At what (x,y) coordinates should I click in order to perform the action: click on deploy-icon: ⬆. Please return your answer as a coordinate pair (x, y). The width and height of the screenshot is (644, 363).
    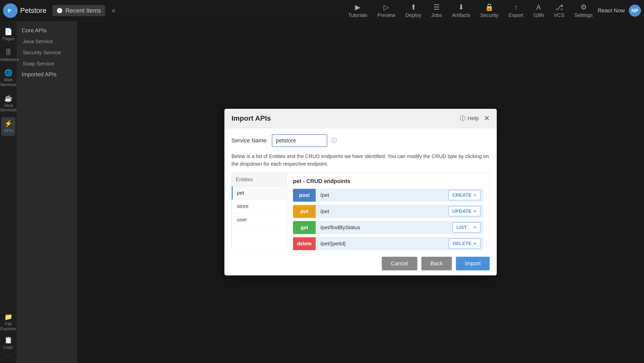
    Looking at the image, I should click on (414, 7).